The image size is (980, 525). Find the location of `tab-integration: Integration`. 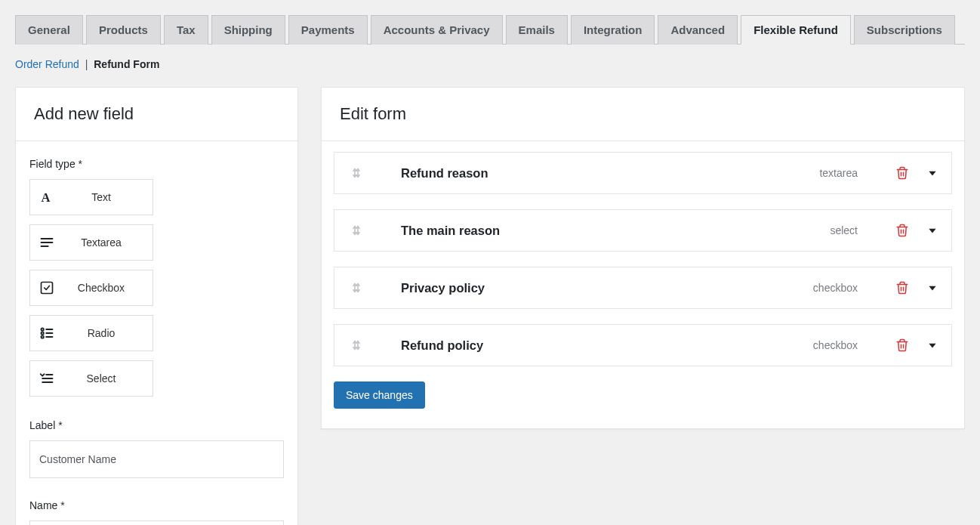

tab-integration: Integration is located at coordinates (613, 30).